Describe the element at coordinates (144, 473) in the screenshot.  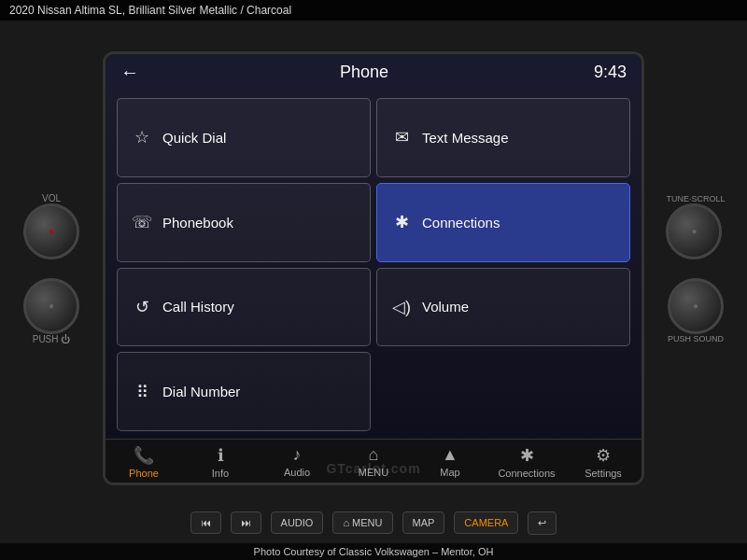
I see `nav-phone-label: Phone` at that location.